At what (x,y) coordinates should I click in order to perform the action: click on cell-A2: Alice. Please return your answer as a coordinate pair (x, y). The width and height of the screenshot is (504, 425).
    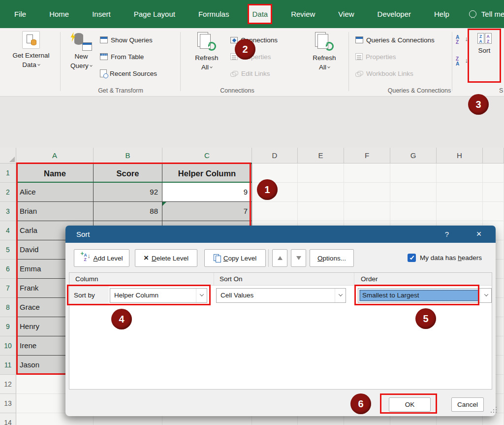
    Looking at the image, I should click on (55, 192).